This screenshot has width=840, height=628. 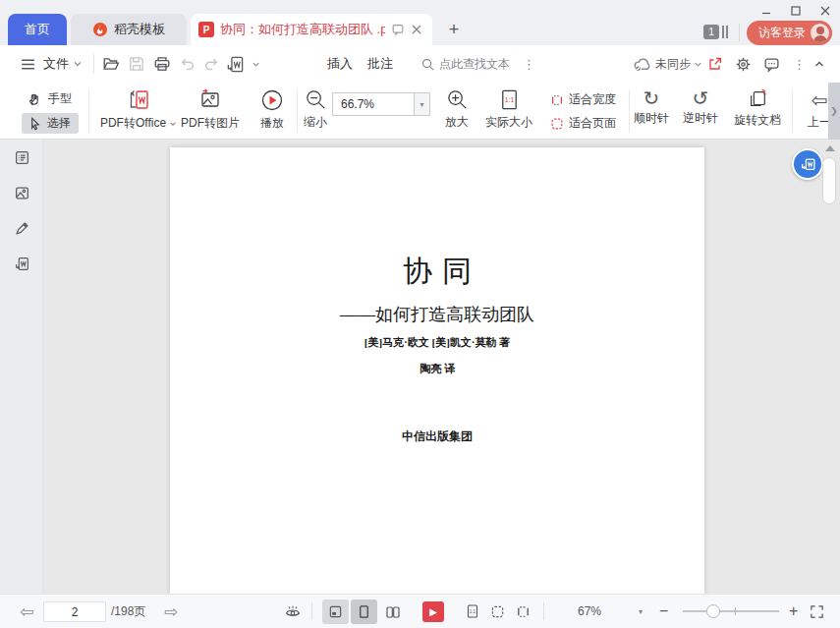 I want to click on sync-caret-icon, so click(x=698, y=64).